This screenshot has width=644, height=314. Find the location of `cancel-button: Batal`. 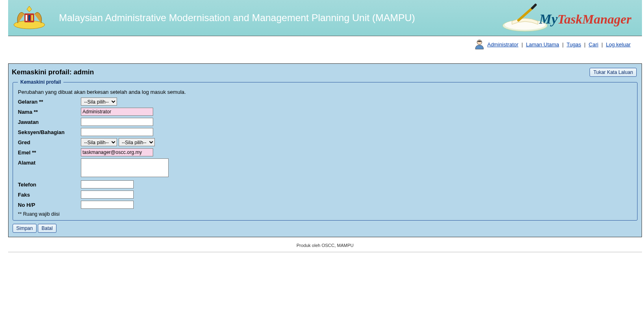

cancel-button: Batal is located at coordinates (47, 228).